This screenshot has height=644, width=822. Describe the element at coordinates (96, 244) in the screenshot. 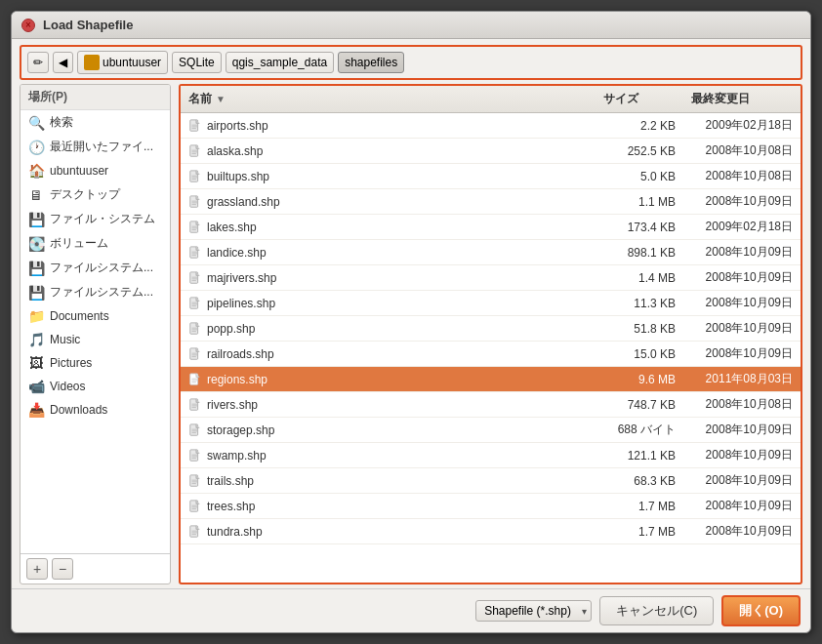

I see `sidebar-item-volume: 💽 ボリューム` at that location.